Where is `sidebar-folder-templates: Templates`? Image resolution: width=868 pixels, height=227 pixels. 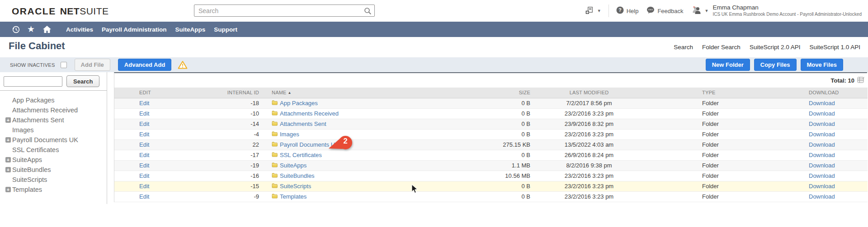
sidebar-folder-templates: Templates is located at coordinates (53, 190).